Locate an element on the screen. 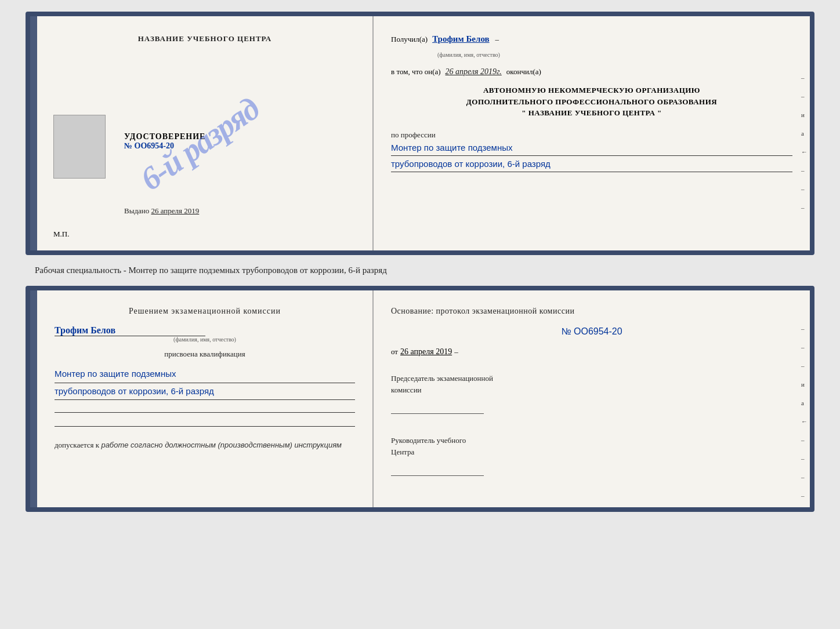 Image resolution: width=840 pixels, height=629 pixels. received-row: Получил(a) Трофим Белов – (фамилия, имя,… is located at coordinates (592, 46).